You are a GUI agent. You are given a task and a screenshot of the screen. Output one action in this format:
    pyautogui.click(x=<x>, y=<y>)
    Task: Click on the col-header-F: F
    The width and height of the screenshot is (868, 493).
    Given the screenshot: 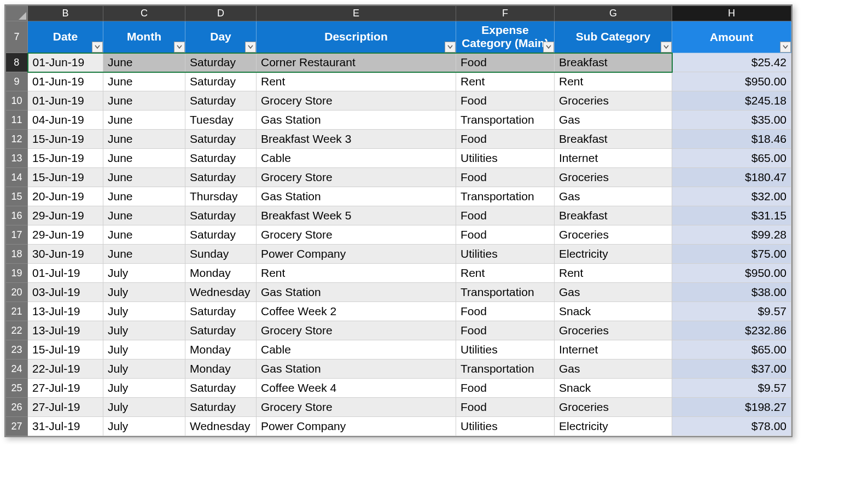 What is the action you would take?
    pyautogui.click(x=505, y=14)
    